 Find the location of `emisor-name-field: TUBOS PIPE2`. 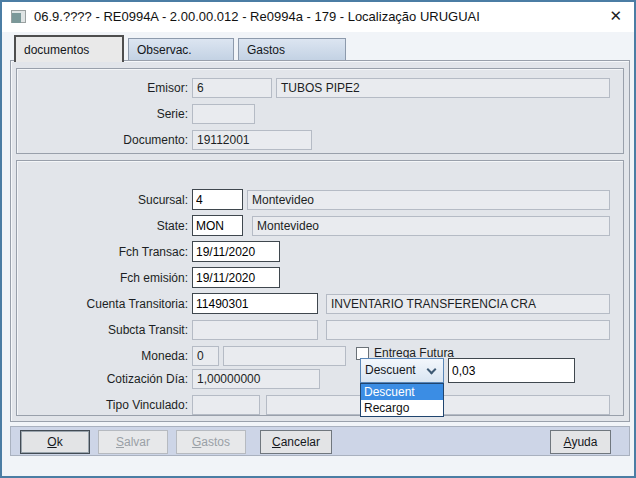

emisor-name-field: TUBOS PIPE2 is located at coordinates (443, 88).